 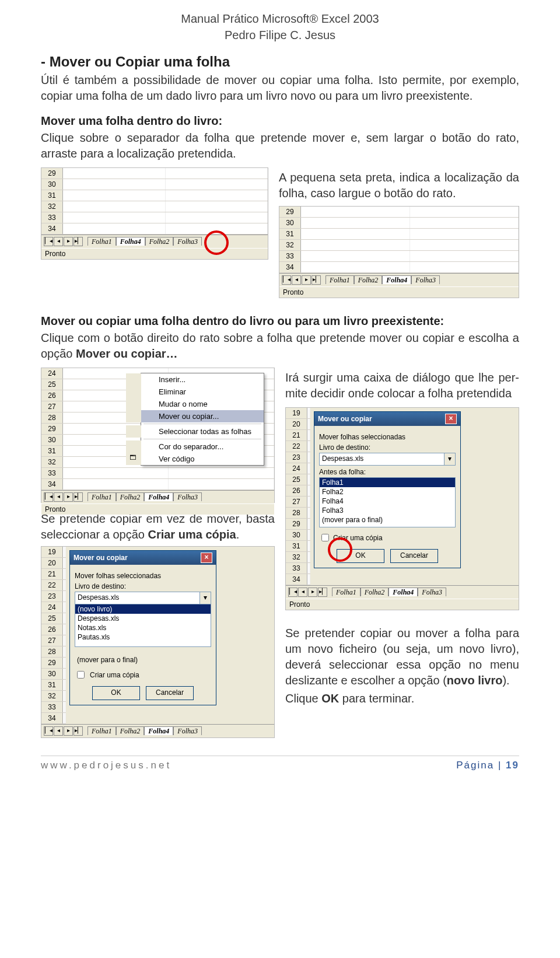 What do you see at coordinates (143, 609) in the screenshot?
I see `list-item: (novo livro)` at bounding box center [143, 609].